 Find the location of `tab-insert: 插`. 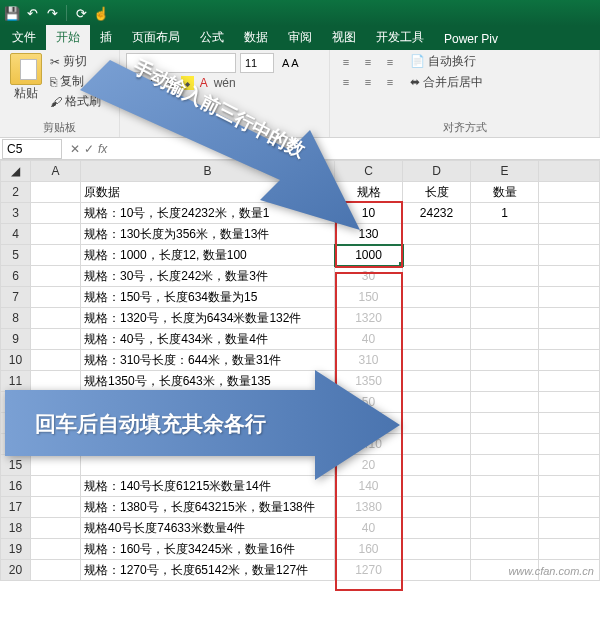

tab-insert: 插 is located at coordinates (106, 38).